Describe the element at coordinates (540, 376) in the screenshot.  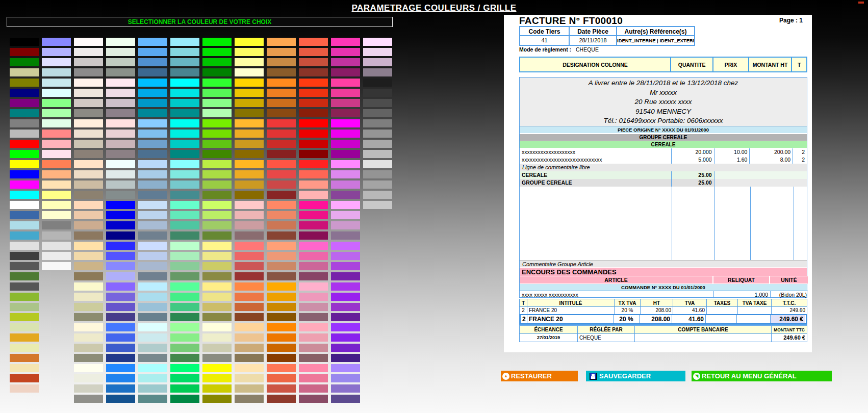
I see `restore-button: ▲ RESTAURER` at that location.